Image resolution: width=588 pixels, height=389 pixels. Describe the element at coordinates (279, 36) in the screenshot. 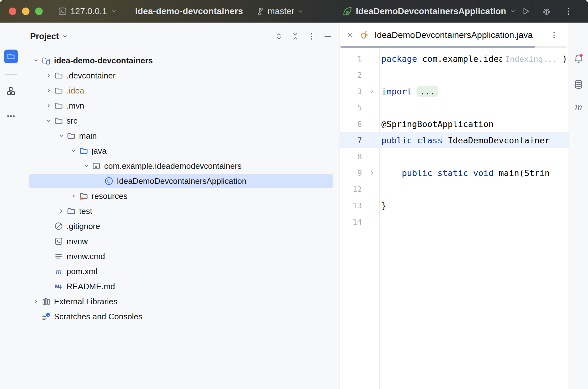

I see `expand-all-button` at that location.